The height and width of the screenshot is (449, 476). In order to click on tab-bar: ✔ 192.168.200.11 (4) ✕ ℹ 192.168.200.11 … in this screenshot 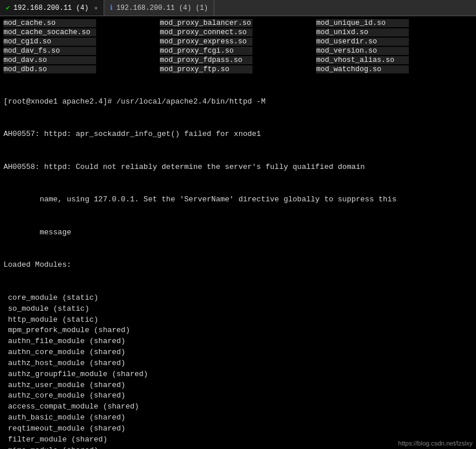, I will do `click(238, 8)`.